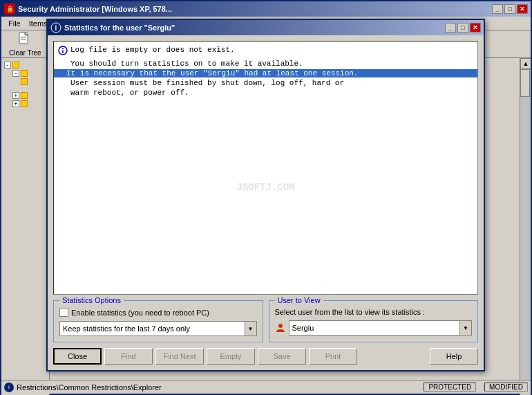  Describe the element at coordinates (16, 65) in the screenshot. I see `tree-folder-root` at that location.